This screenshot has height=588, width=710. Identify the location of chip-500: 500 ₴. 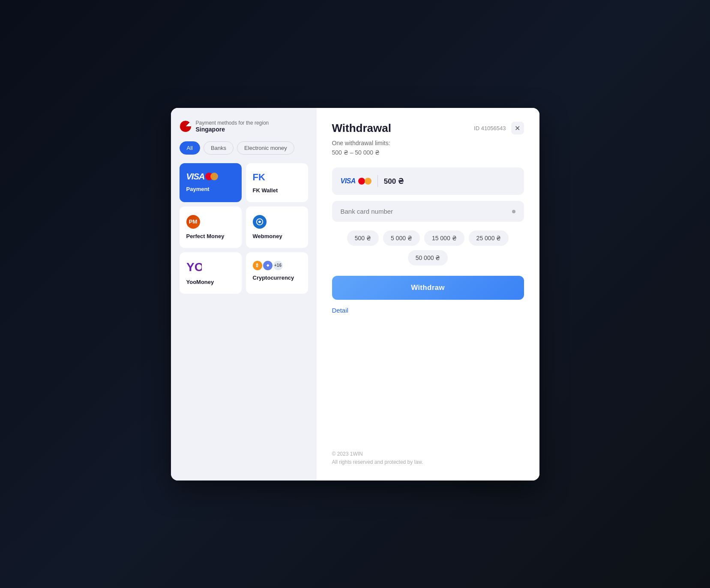
(363, 238).